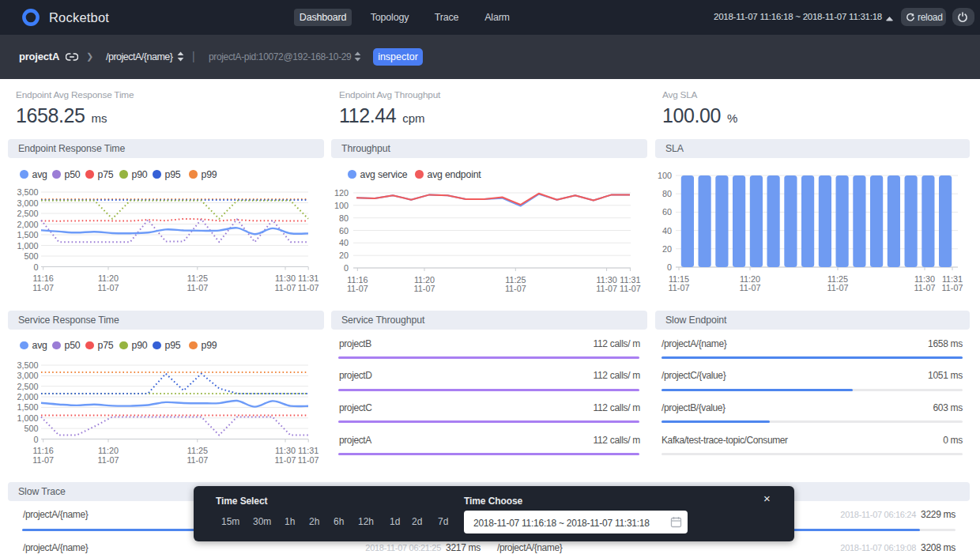 The height and width of the screenshot is (558, 980). Describe the element at coordinates (679, 279) in the screenshot. I see `svg-text: 11:15` at that location.